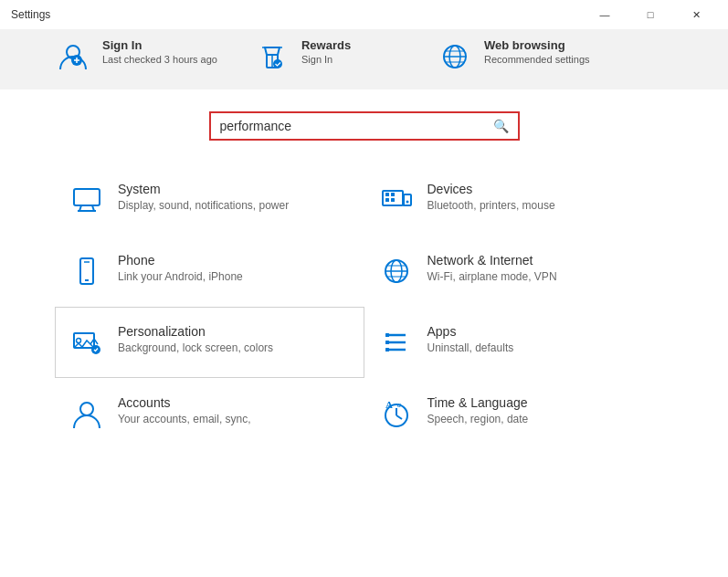  What do you see at coordinates (326, 46) in the screenshot?
I see `top-item-rewards-label: Rewards` at bounding box center [326, 46].